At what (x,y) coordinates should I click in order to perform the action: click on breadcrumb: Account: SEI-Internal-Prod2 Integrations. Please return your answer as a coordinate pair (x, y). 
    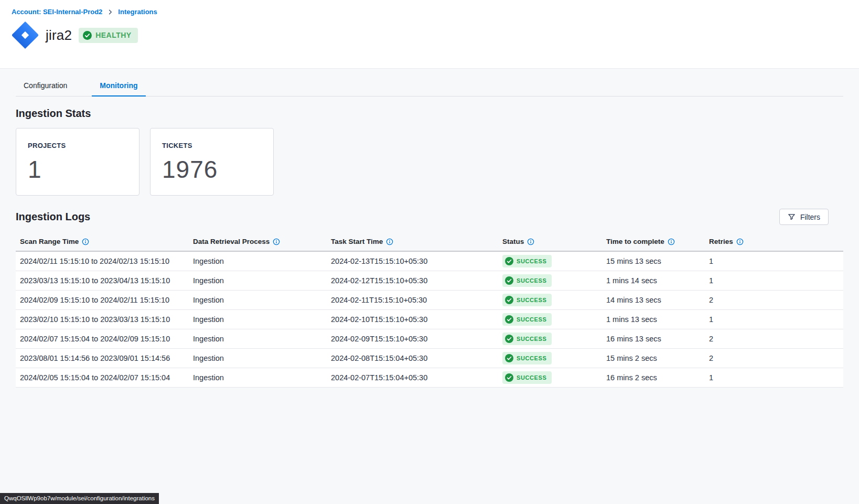
    Looking at the image, I should click on (429, 12).